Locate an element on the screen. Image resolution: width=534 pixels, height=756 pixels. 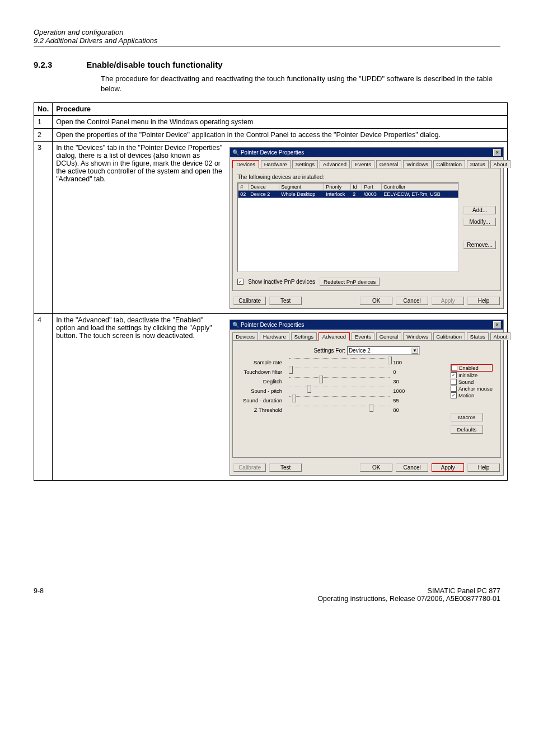
col-num: # is located at coordinates (243, 187).